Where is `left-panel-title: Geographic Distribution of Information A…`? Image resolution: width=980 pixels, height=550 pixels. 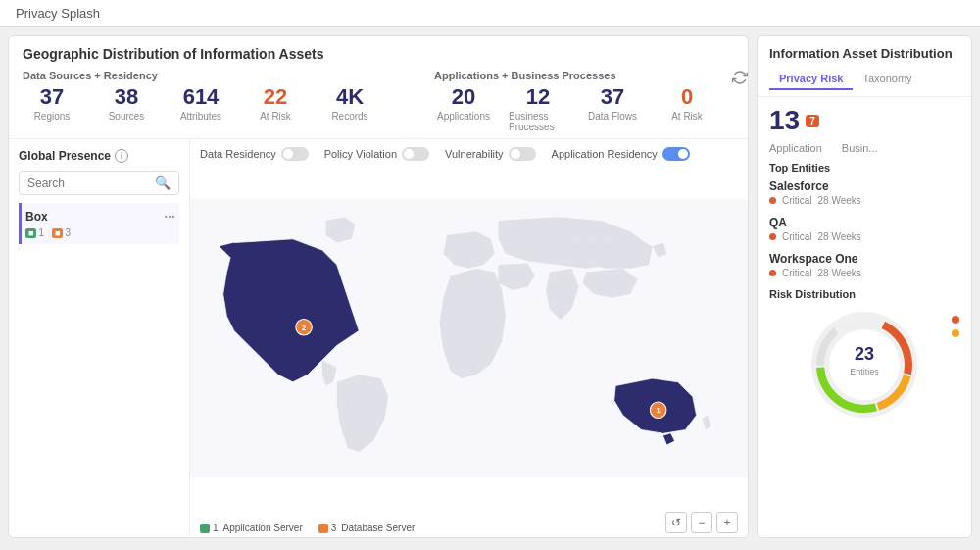
left-panel-title: Geographic Distribution of Information A… is located at coordinates (378, 54).